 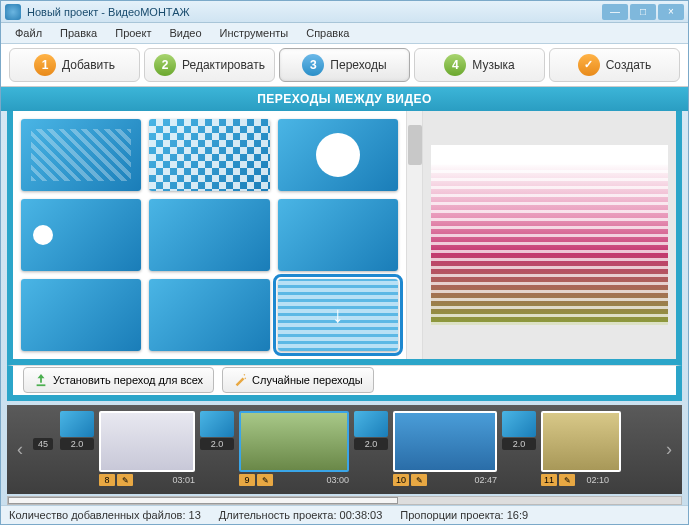 What do you see at coordinates (78, 33) in the screenshot?
I see `menu-edit: Правка` at bounding box center [78, 33].